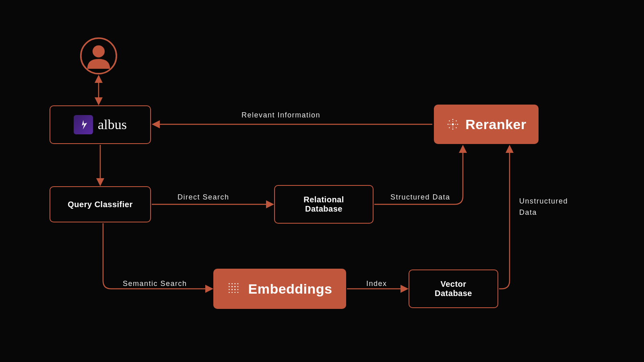  What do you see at coordinates (543, 201) in the screenshot?
I see `edge-label-unstructured-1: Unstructured` at bounding box center [543, 201].